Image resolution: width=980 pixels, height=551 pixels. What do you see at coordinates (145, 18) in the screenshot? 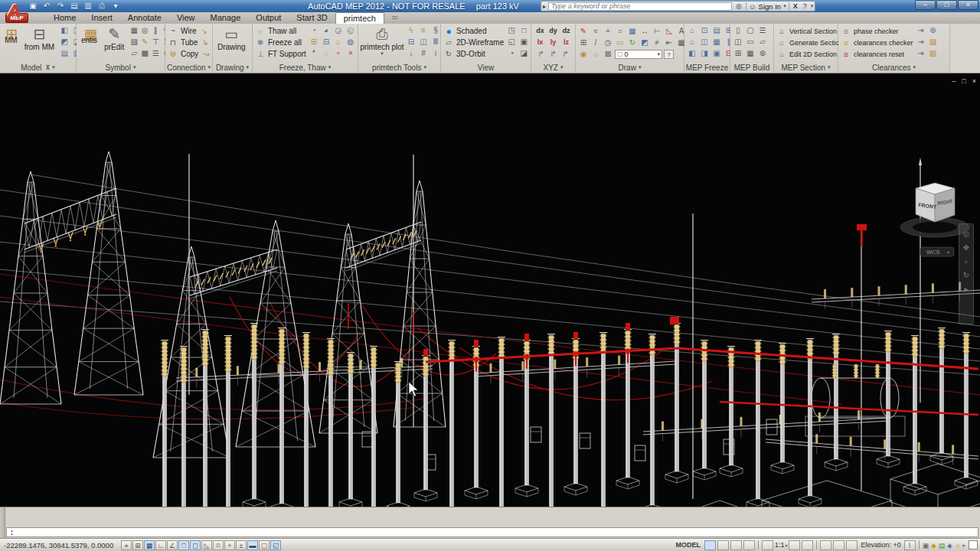
I see `tab-annotate: Annotate` at bounding box center [145, 18].